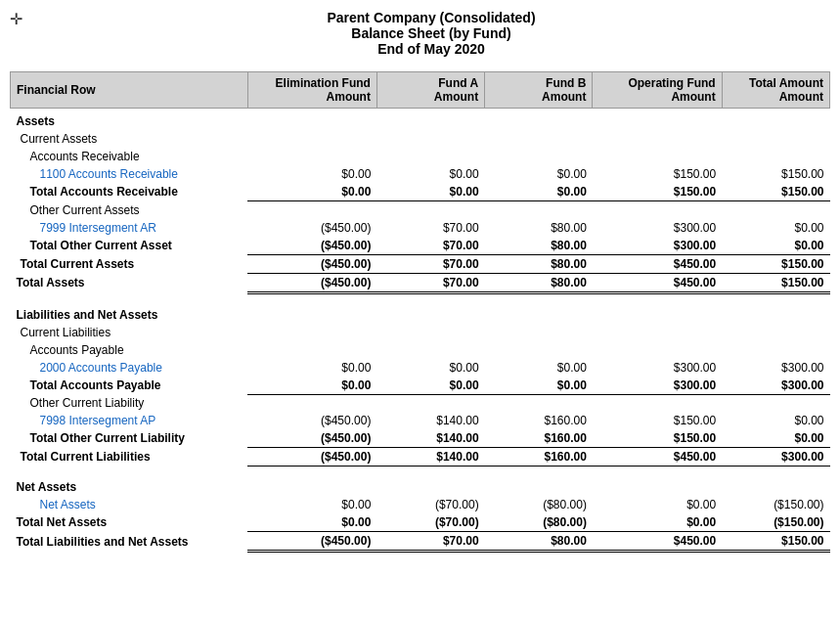 The width and height of the screenshot is (840, 622). Describe the element at coordinates (775, 421) in the screenshot. I see `7998-ap-total: $0.00` at that location.